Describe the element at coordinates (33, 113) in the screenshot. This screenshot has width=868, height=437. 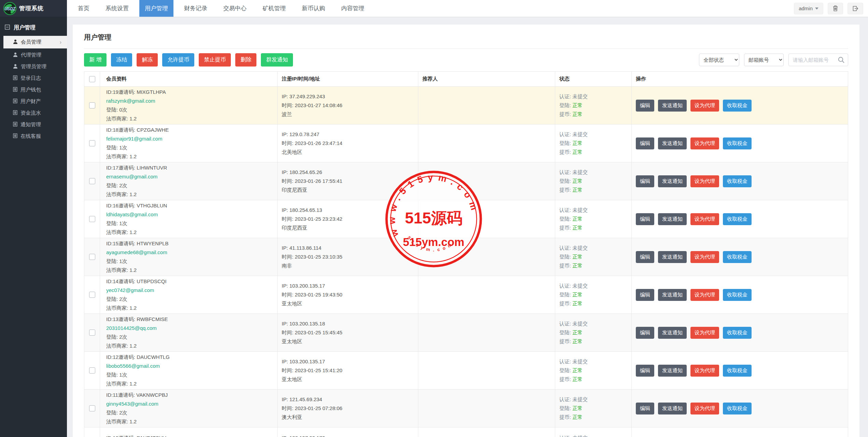
I see `sidebar-item-资金流水: 资金流水` at that location.